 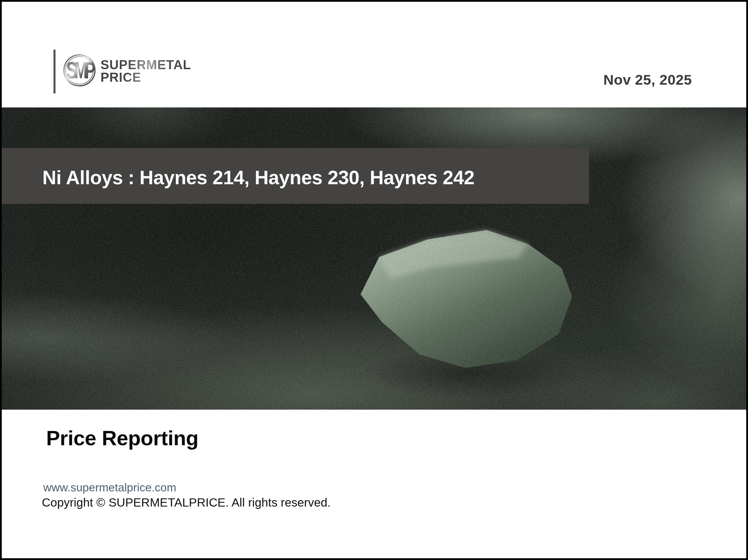 What do you see at coordinates (186, 503) in the screenshot?
I see `copyright-text: Copyright © SUPERMETALPRICE. All rights …` at bounding box center [186, 503].